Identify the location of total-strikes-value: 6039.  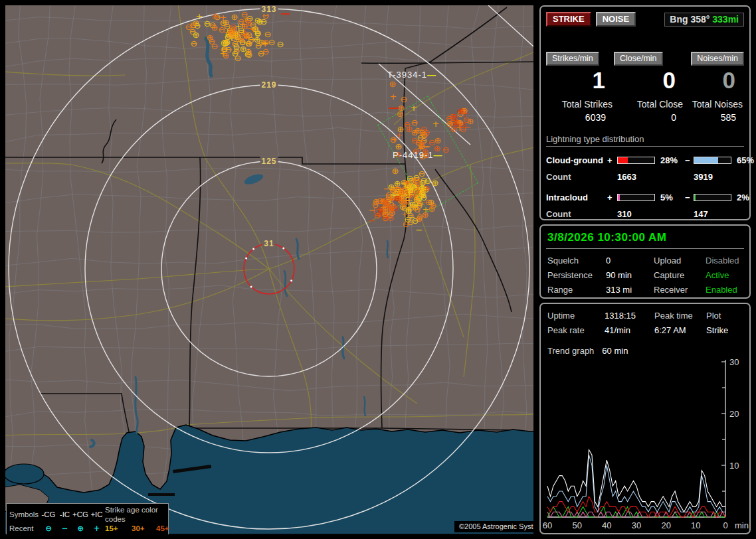
(580, 117).